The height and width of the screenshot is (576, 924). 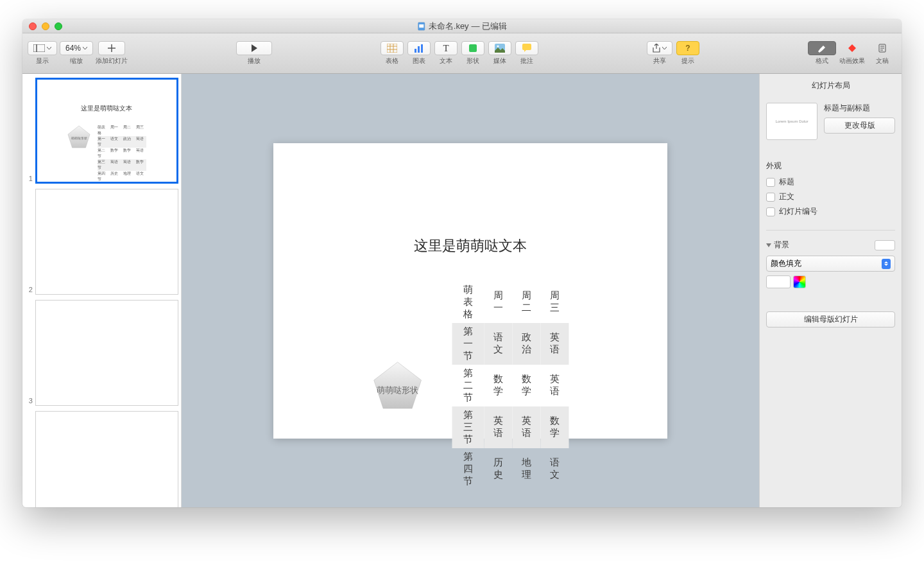 What do you see at coordinates (526, 302) in the screenshot?
I see `table-cell: 周二` at bounding box center [526, 302].